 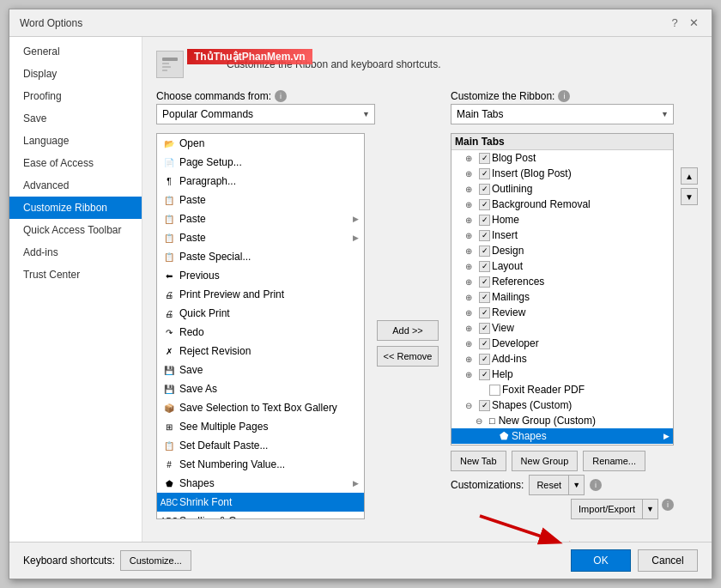 What do you see at coordinates (577, 485) in the screenshot?
I see `reset-dropdown-arrow: ▼` at bounding box center [577, 485].